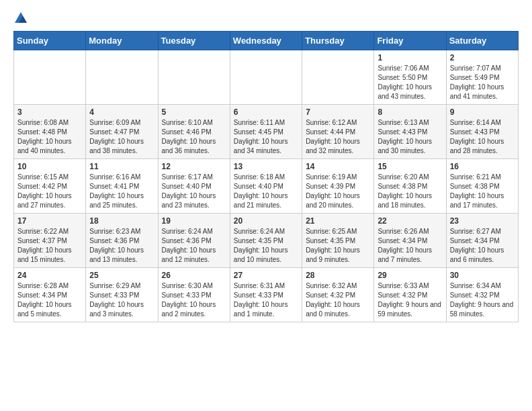  Describe the element at coordinates (482, 41) in the screenshot. I see `day-header-saturday: Saturday` at that location.